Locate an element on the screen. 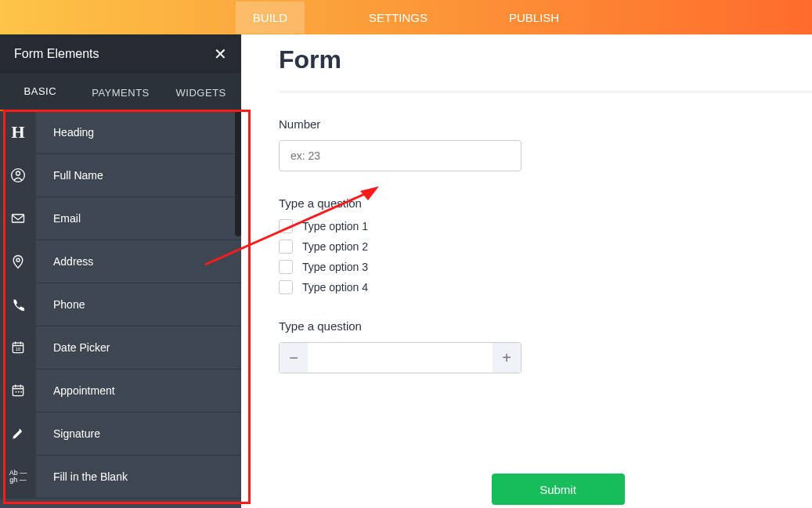 This screenshot has width=812, height=508. tab-settings: SETTINGS is located at coordinates (398, 17).